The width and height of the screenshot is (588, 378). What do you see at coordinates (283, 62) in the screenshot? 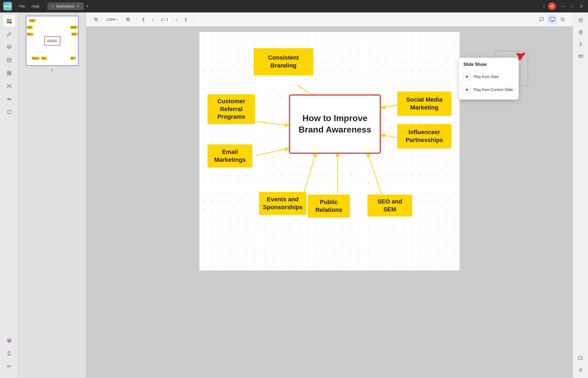
I see `tag-consistent-branding-text: ConsistentBranding` at bounding box center [283, 62].